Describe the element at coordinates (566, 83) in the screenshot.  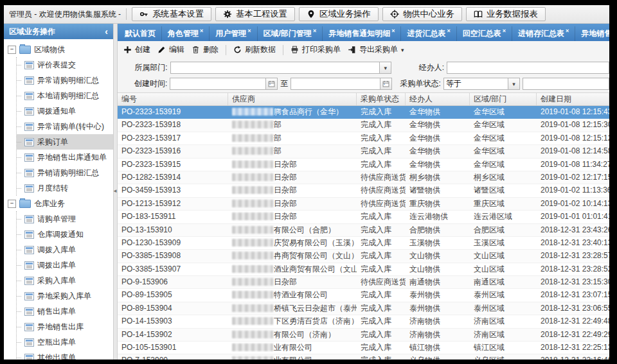
I see `status-value-input` at that location.